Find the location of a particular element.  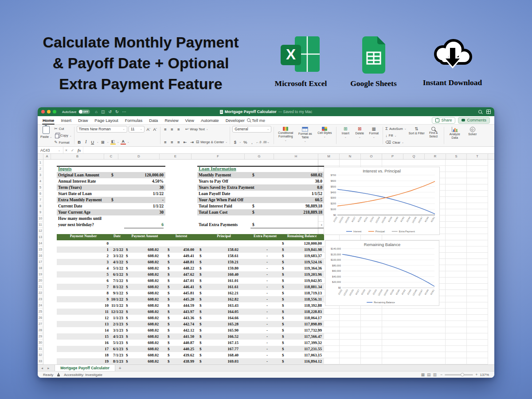

comments-button: Comments is located at coordinates (474, 121).